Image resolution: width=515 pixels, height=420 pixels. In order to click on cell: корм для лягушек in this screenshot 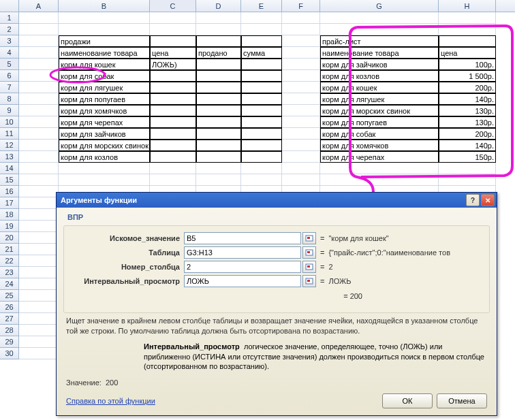, I will do `click(104, 87)`.